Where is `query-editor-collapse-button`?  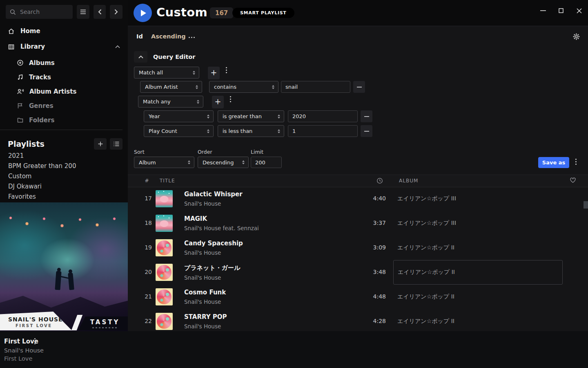 query-editor-collapse-button is located at coordinates (140, 57).